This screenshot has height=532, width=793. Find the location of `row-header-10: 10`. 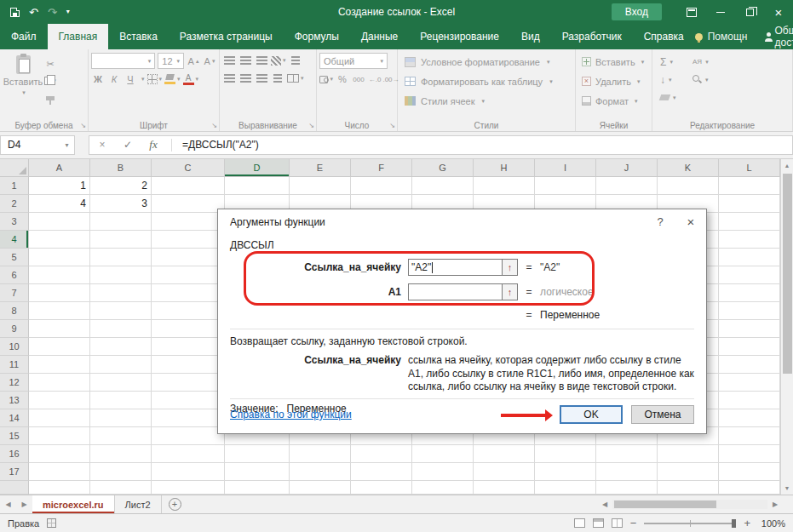

row-header-10: 10 is located at coordinates (14, 347).